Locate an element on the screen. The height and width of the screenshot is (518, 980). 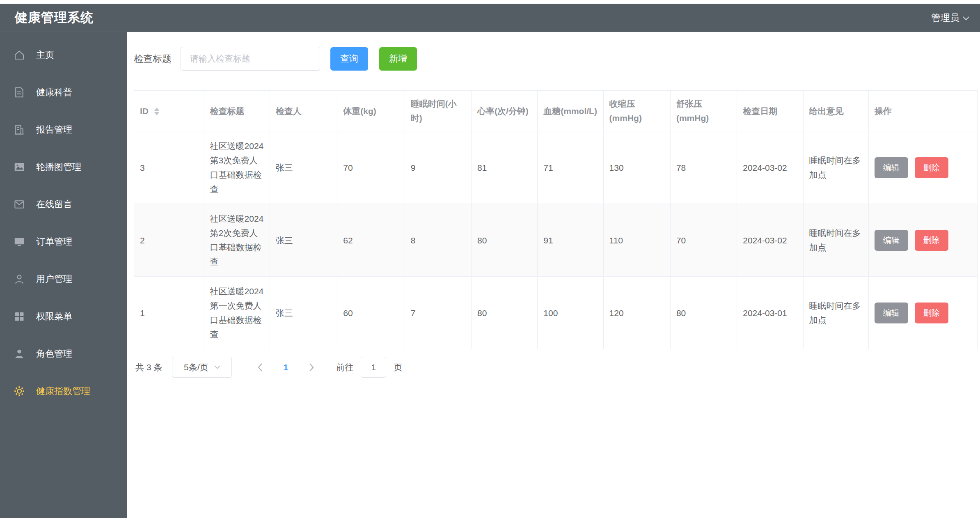
search-input is located at coordinates (250, 59).